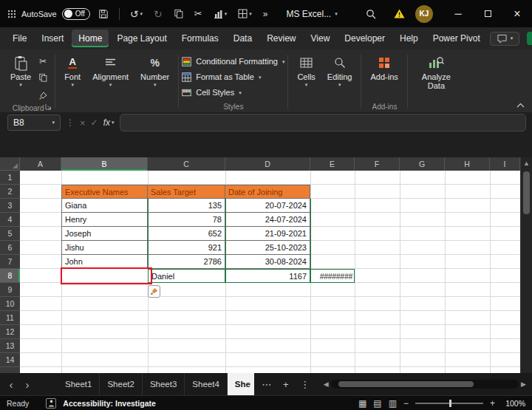 Image resolution: width=532 pixels, height=410 pixels. I want to click on app-title-menu: MS Excel... ▾, so click(312, 14).